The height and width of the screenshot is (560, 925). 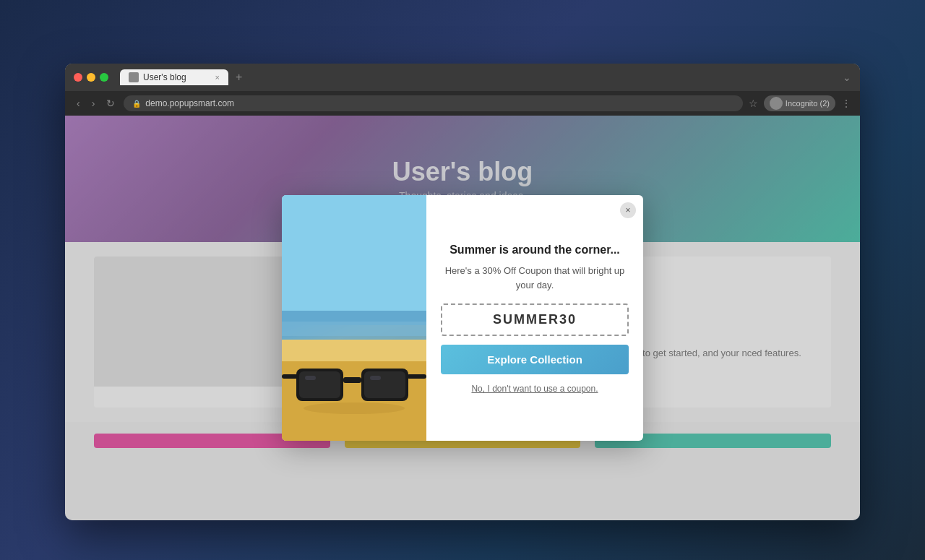 I want to click on modal-close-button: ×, so click(x=628, y=210).